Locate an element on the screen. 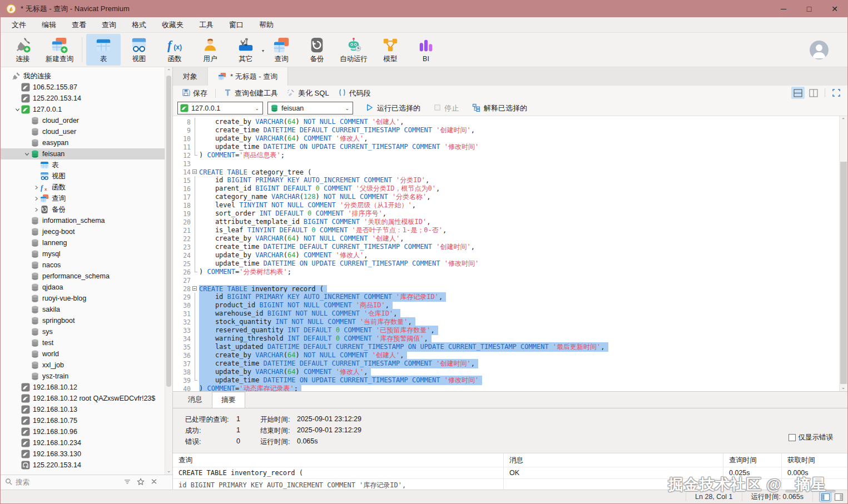 This screenshot has height=504, width=848. tree-item--: 查询 is located at coordinates (87, 198).